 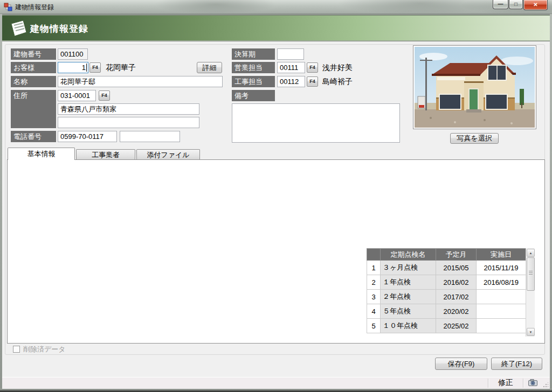 What do you see at coordinates (374, 297) in the screenshot?
I see `row-number-cell: 3` at bounding box center [374, 297].